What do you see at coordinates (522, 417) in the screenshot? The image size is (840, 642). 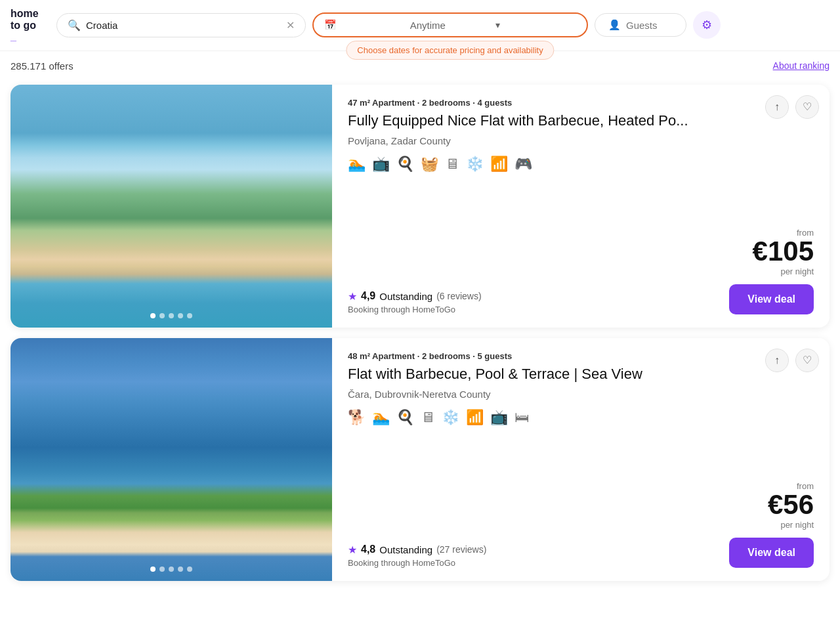 I see `amenity-beds: 🛏` at bounding box center [522, 417].